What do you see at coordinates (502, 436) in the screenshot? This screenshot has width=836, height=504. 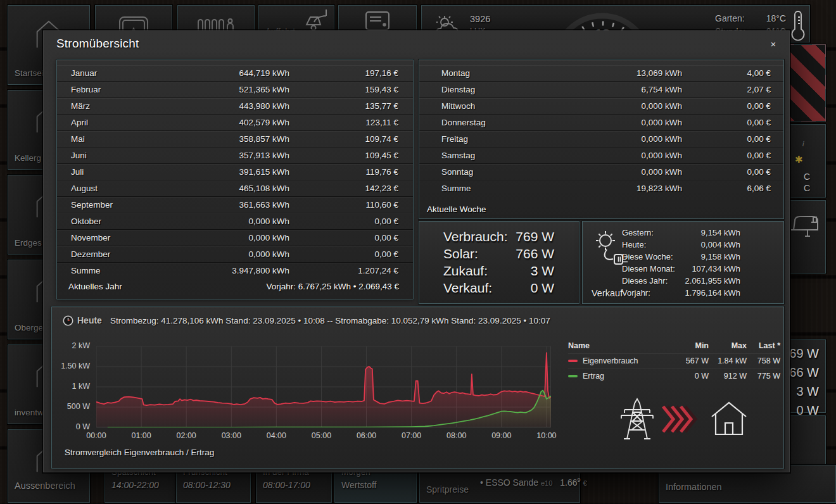 I see `x-tick-label: 09:00` at bounding box center [502, 436].